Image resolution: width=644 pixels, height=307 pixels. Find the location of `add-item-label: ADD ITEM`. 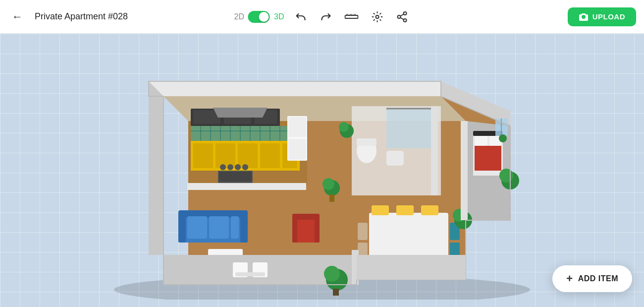

add-item-label: ADD ITEM is located at coordinates (598, 279).